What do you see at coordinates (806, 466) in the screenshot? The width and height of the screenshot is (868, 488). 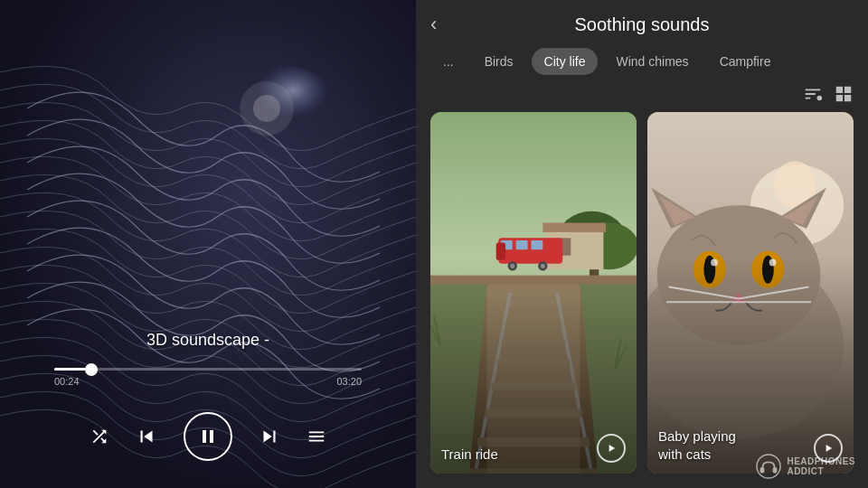 I see `watermark: HEADPHONES ADDICT` at bounding box center [806, 466].